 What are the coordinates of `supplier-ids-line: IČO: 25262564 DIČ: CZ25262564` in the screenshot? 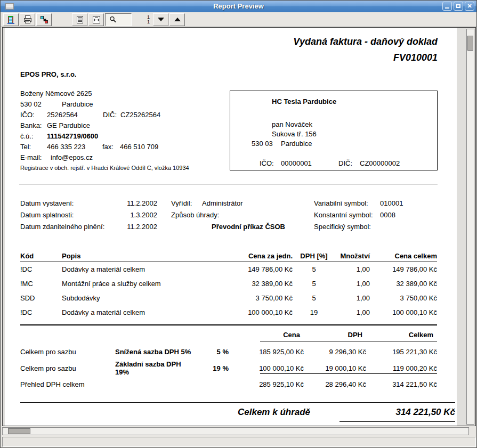 It's located at (104, 115).